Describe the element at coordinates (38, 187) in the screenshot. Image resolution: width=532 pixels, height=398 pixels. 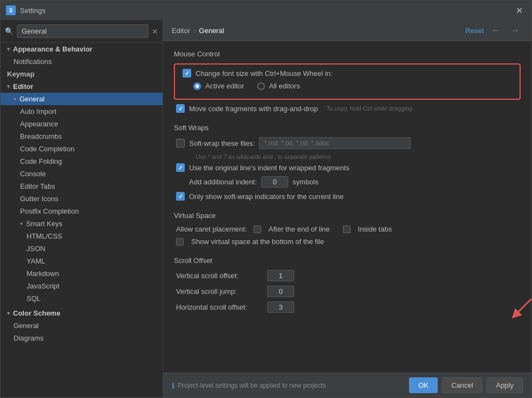
I see `sidebar-item-label: Editor Tabs` at that location.